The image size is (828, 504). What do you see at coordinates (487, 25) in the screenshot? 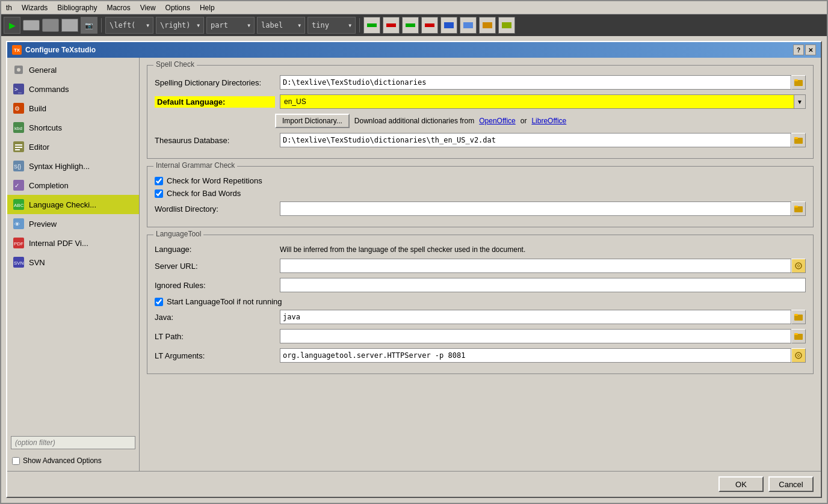
I see `toolbar-color7` at bounding box center [487, 25].